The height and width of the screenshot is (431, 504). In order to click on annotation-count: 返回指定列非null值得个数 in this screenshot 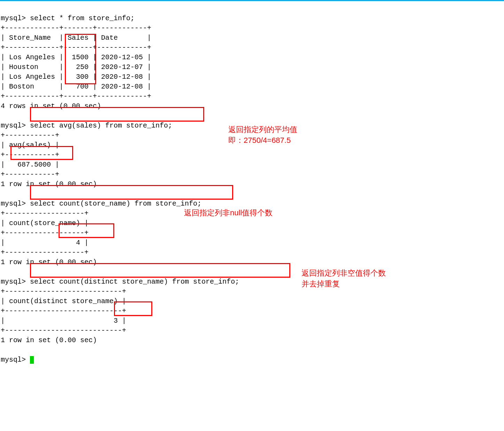, I will do `click(245, 213)`.